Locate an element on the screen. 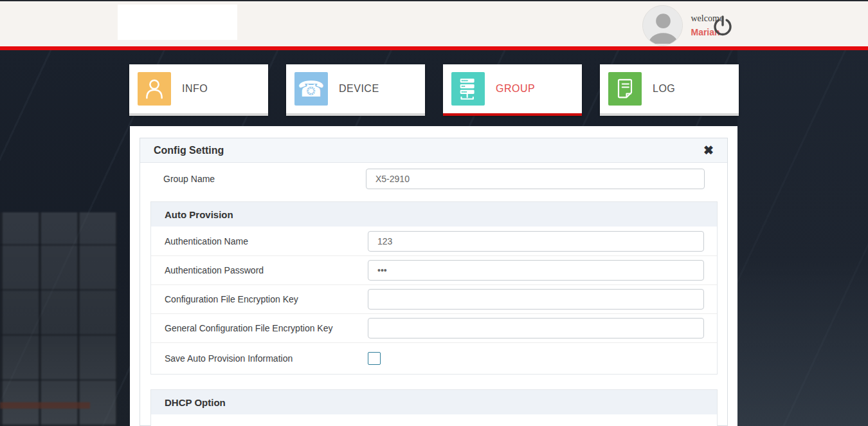 This screenshot has height=426, width=868. top-header: welcome Marian is located at coordinates (434, 23).